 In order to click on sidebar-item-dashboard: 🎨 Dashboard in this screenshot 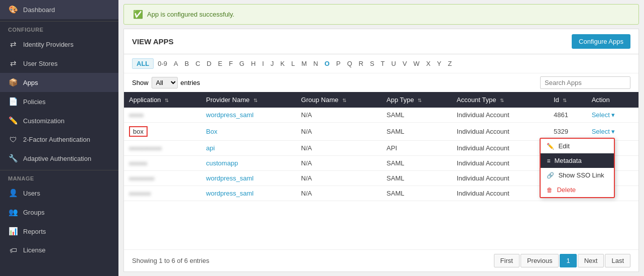, I will do `click(59, 10)`.